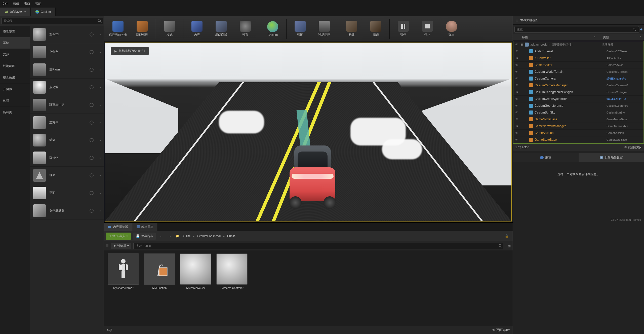 This screenshot has width=644, height=334. Describe the element at coordinates (67, 211) in the screenshot. I see `actor-boxtrigger: 盒体触发器▸` at that location.